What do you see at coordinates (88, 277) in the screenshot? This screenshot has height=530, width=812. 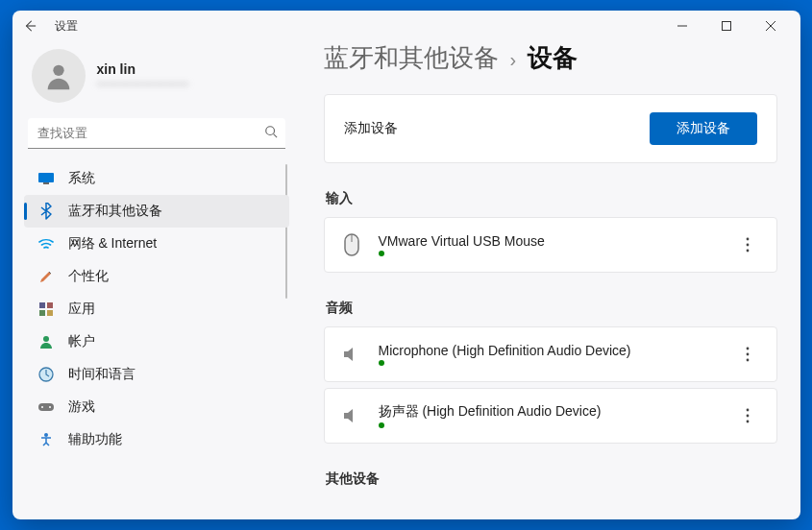 I see `sidebar-item-label: 个性化` at bounding box center [88, 277].